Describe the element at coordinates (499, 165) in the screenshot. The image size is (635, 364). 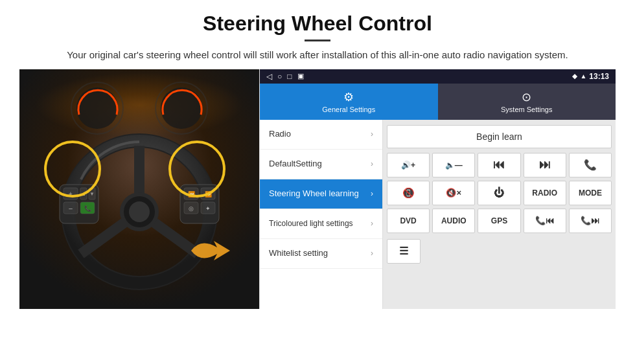
I see `prev-track-icon: ⏮` at that location.